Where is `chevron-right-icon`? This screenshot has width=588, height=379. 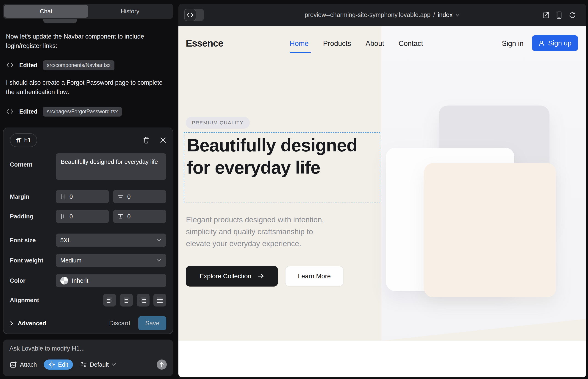 chevron-right-icon is located at coordinates (12, 323).